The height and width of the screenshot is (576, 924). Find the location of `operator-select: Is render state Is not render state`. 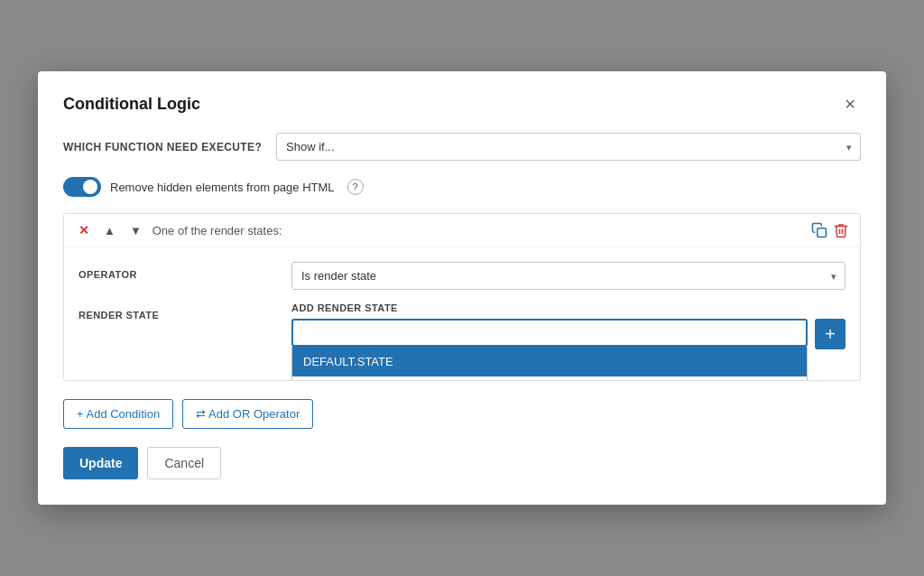

operator-select: Is render state Is not render state is located at coordinates (568, 276).